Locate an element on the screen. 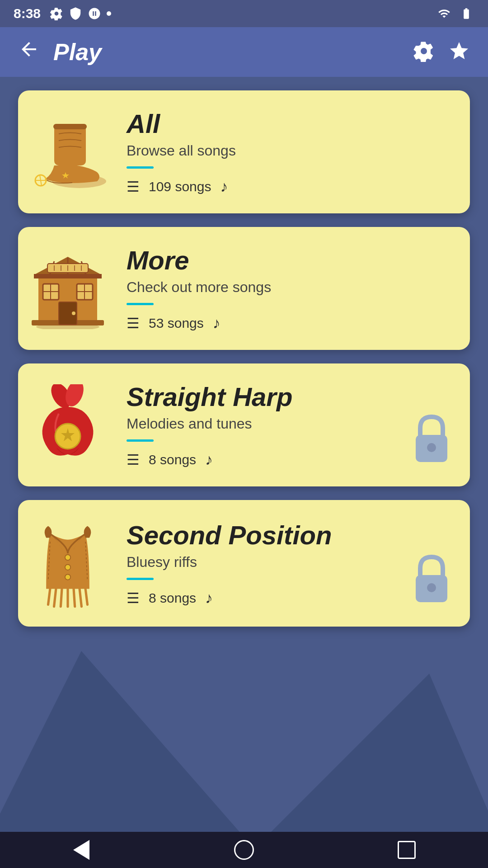 The height and width of the screenshot is (868, 488). lock-icon-second is located at coordinates (432, 584).